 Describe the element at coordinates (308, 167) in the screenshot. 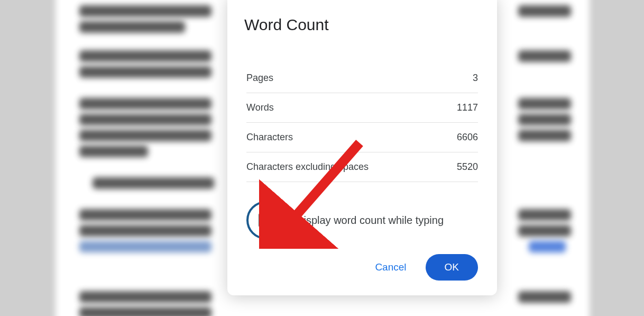

I see `stat-label: Characters excluding spaces` at that location.